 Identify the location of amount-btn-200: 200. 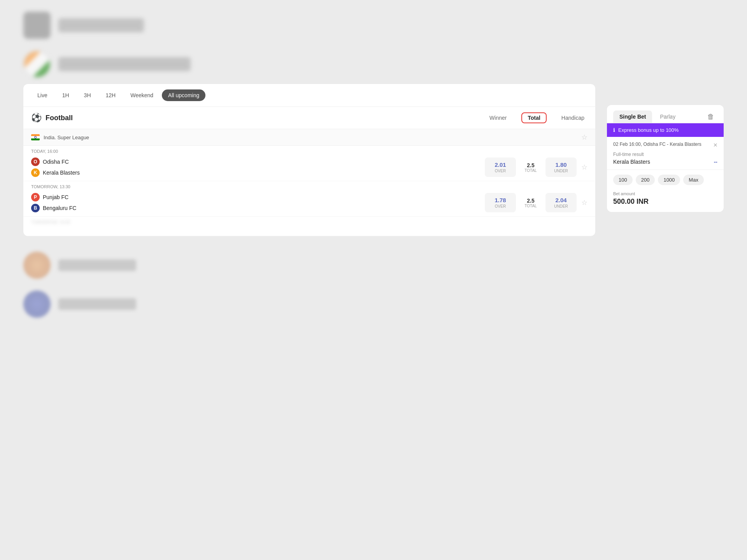
(645, 180).